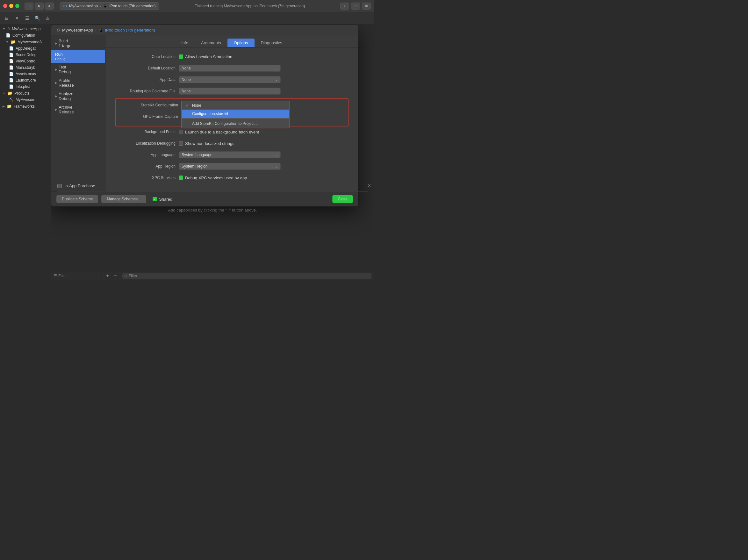  Describe the element at coordinates (186, 68) in the screenshot. I see `default-location-selected: None` at that location.